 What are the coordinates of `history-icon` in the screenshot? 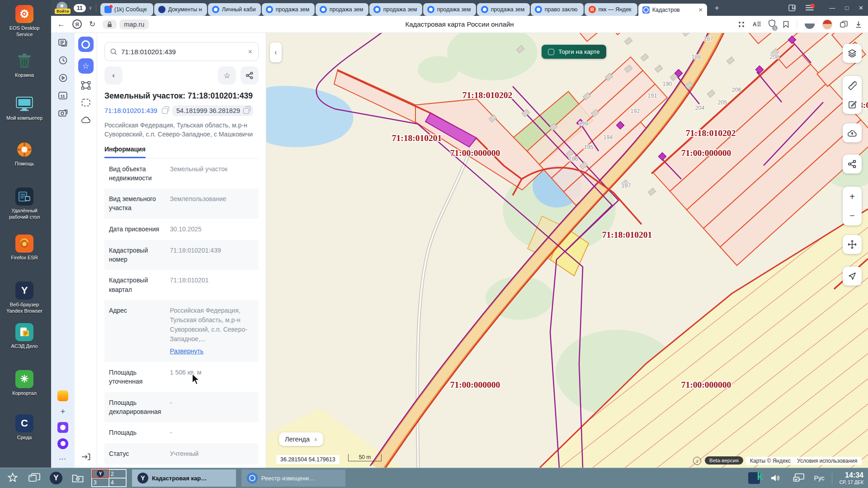 It's located at (63, 60).